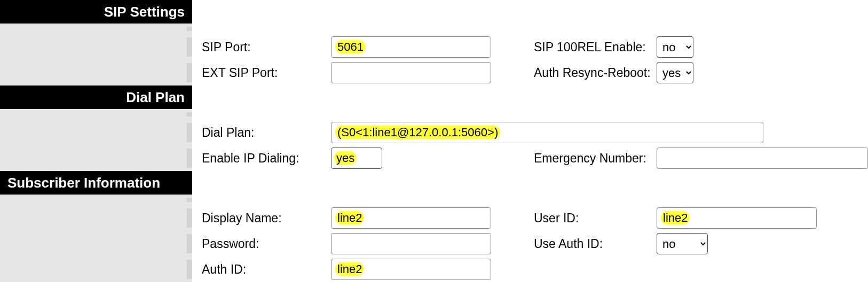 This screenshot has height=295, width=868. Describe the element at coordinates (434, 47) in the screenshot. I see `row-sip-port: SIP Port: 5061 SIP 100REL Enable: no yes` at that location.